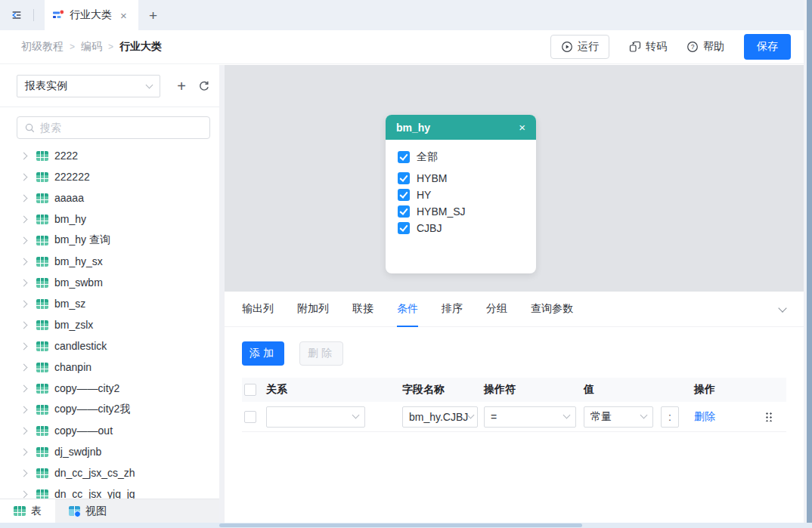 The height and width of the screenshot is (528, 812). Describe the element at coordinates (403, 47) in the screenshot. I see `toolbar: 初级教程 > 编码 > 行业大类 运行 转码` at that location.